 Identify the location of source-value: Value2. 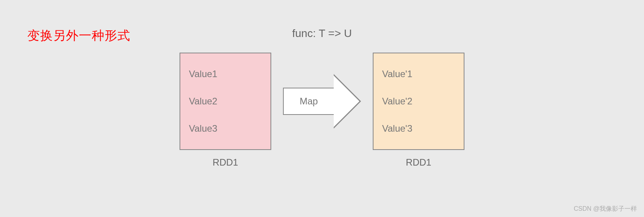
(226, 101).